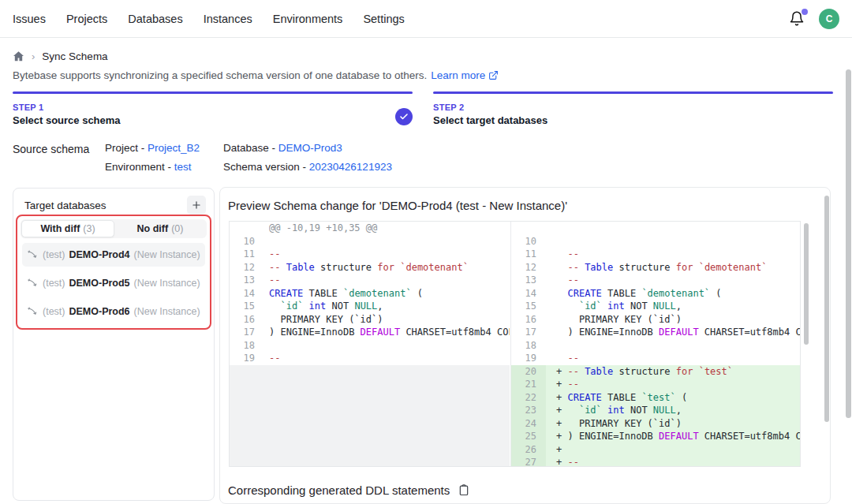  What do you see at coordinates (88, 229) in the screenshot?
I see `tab-count: (3)` at bounding box center [88, 229].